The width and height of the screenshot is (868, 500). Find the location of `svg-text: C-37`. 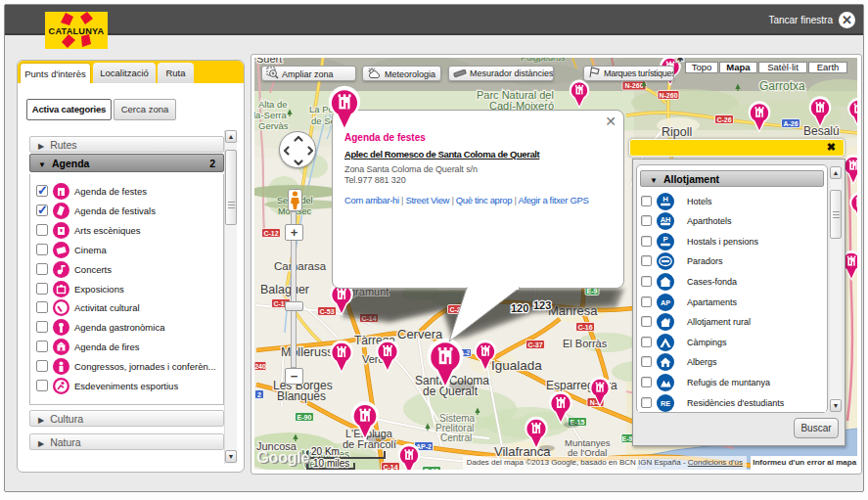

svg-text: C-37 is located at coordinates (534, 344).